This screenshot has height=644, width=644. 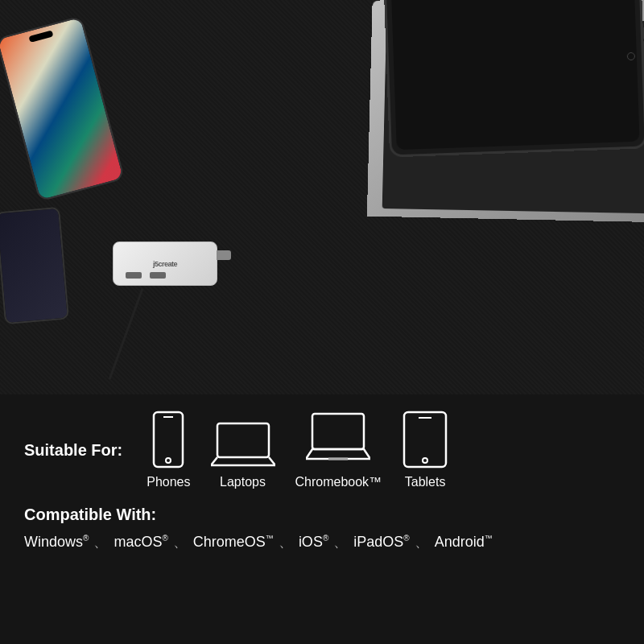 I want to click on device-icons: Phones Laptops, so click(x=298, y=450).